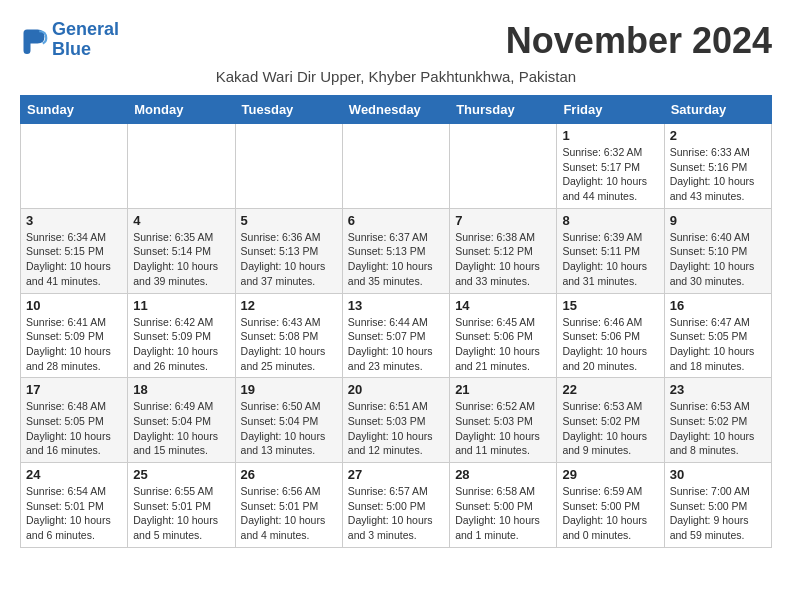 The width and height of the screenshot is (792, 612). I want to click on day-number: 3, so click(74, 220).